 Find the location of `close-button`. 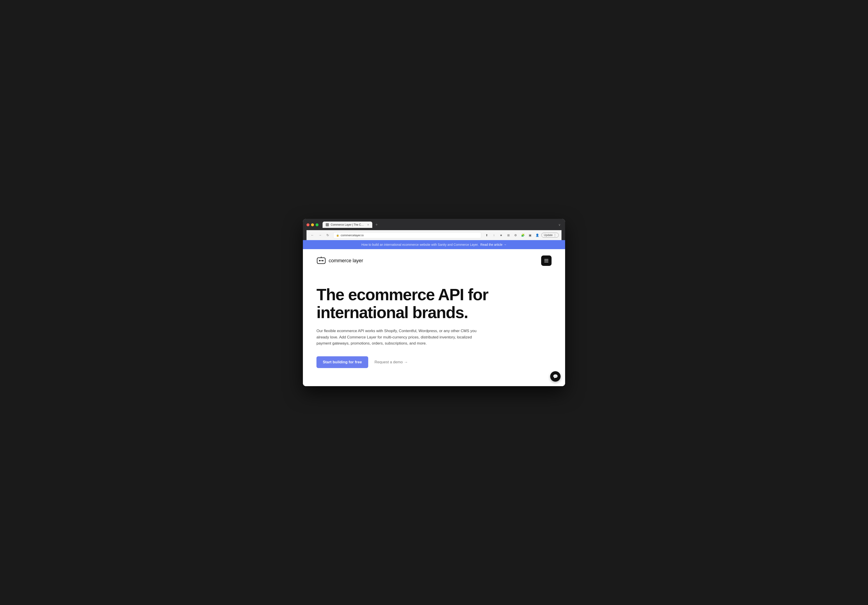

close-button is located at coordinates (308, 225).